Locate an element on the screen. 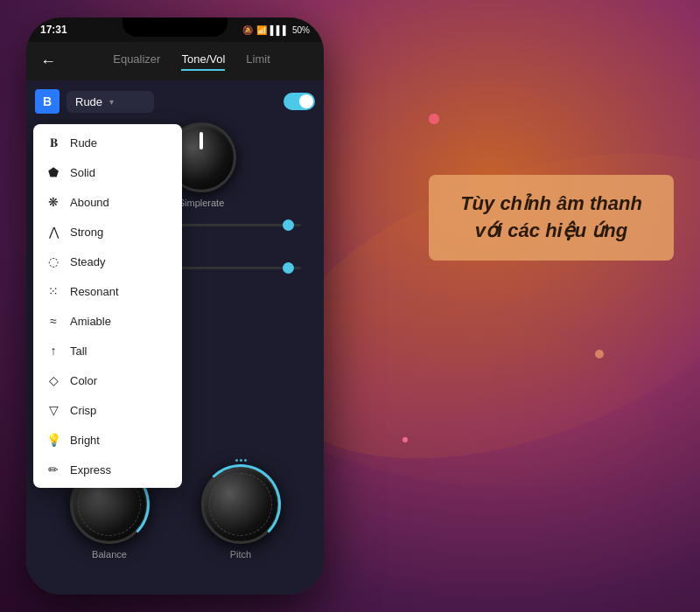 This screenshot has height=612, width=700. wifi-icon: 📶 is located at coordinates (262, 30).